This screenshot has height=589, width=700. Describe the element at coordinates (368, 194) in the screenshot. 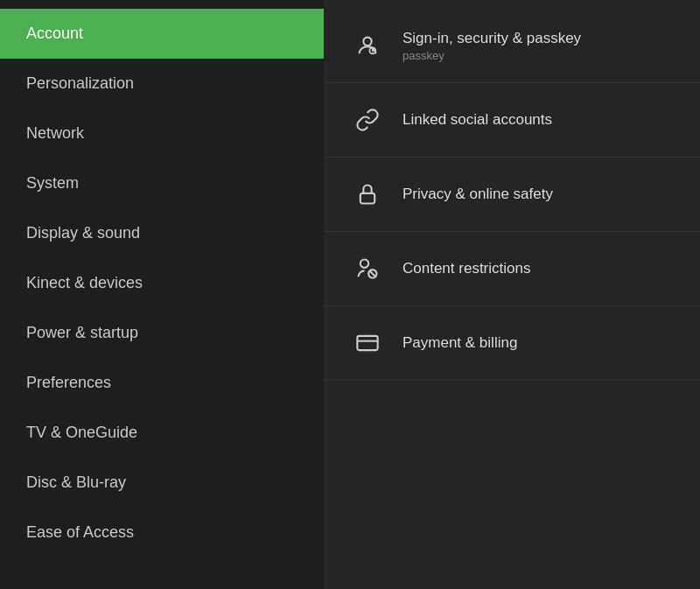

I see `lock-icon` at that location.